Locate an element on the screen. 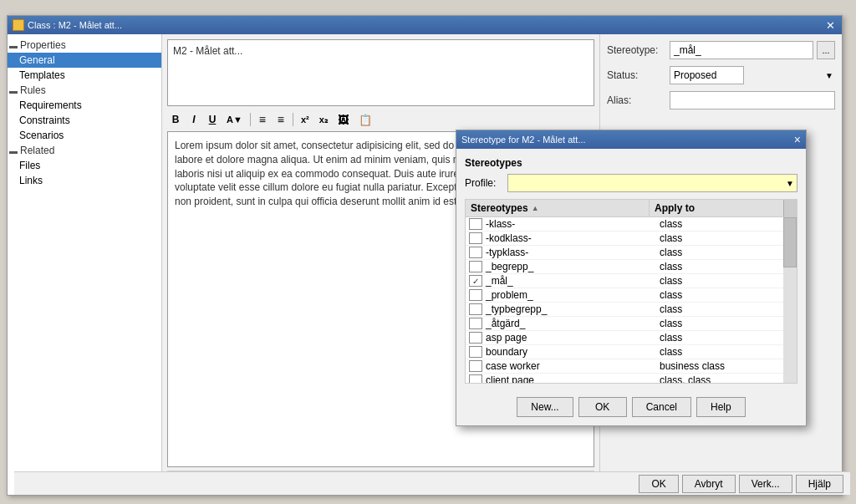 Image resolution: width=856 pixels, height=504 pixels. stereotype-list-item: boundaryclass is located at coordinates (631, 353).